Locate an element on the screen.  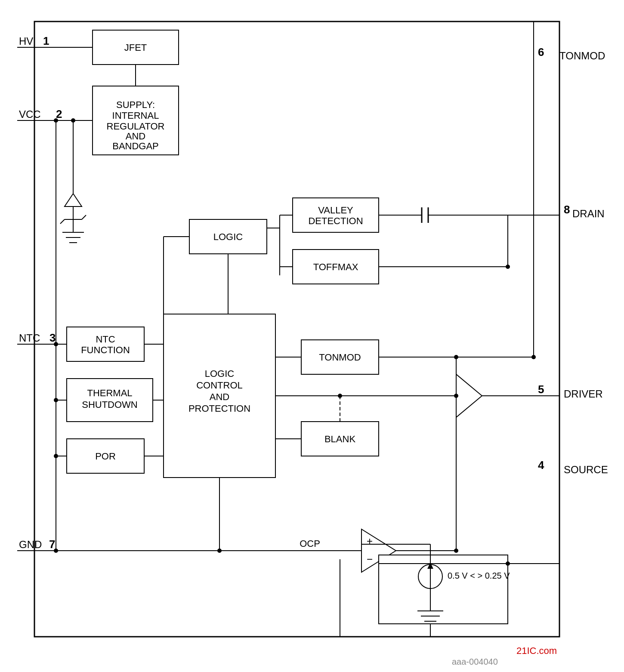
drain-pin-label: DRAIN is located at coordinates (589, 213).